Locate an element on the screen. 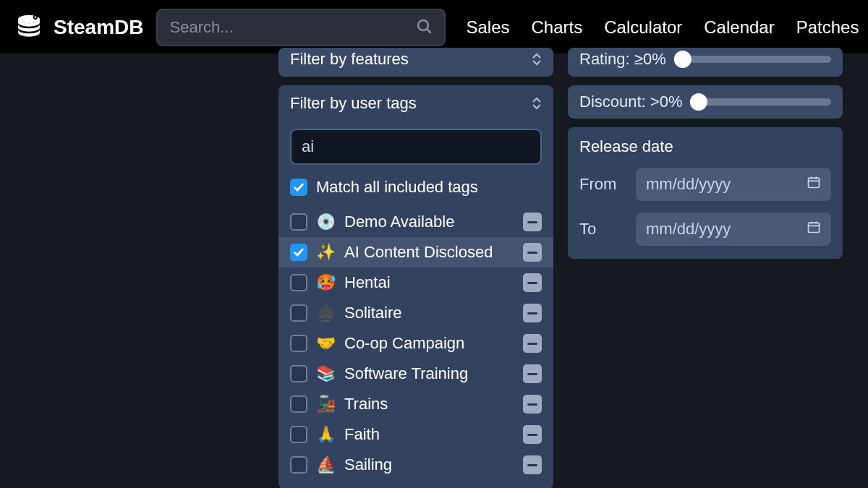  discount-slider-panel: Discount: >0% is located at coordinates (705, 102).